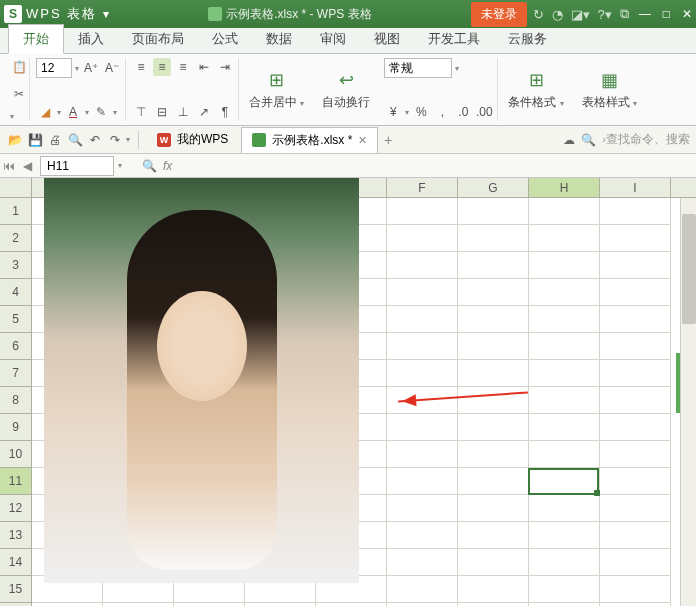 The width and height of the screenshot is (696, 606). What do you see at coordinates (569, 140) in the screenshot?
I see `cloud-sync-icon: ☁` at bounding box center [569, 140].